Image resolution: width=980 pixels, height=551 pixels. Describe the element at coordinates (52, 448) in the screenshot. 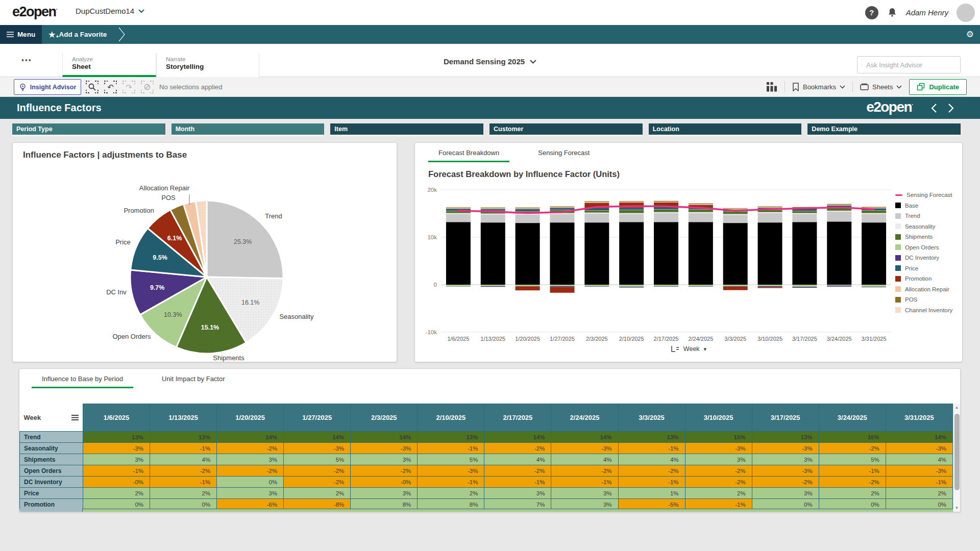

I see `row-label-seasonality: Seasonality` at that location.